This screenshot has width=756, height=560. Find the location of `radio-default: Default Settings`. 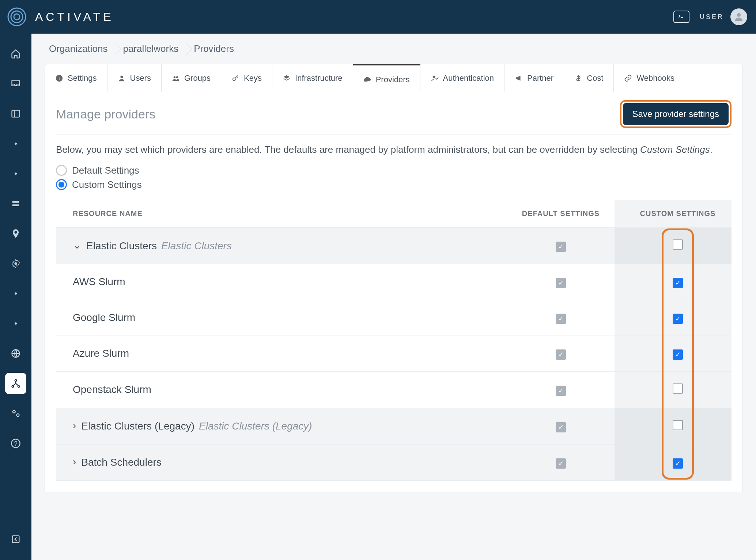

radio-default: Default Settings is located at coordinates (394, 170).